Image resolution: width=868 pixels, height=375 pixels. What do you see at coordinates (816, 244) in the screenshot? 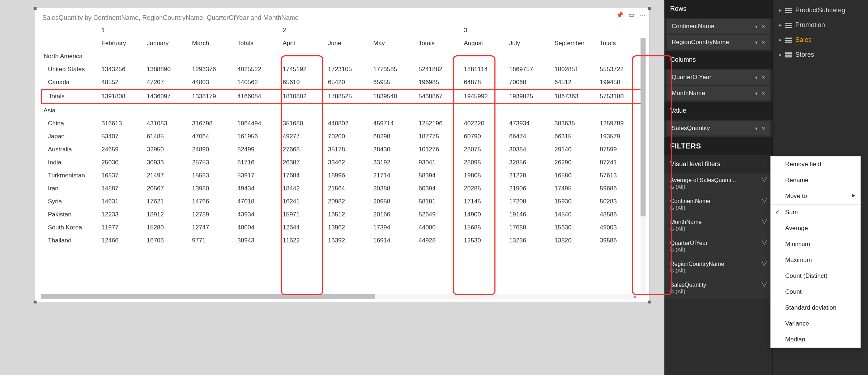
I see `menu-minimum: Minimum` at bounding box center [816, 244].